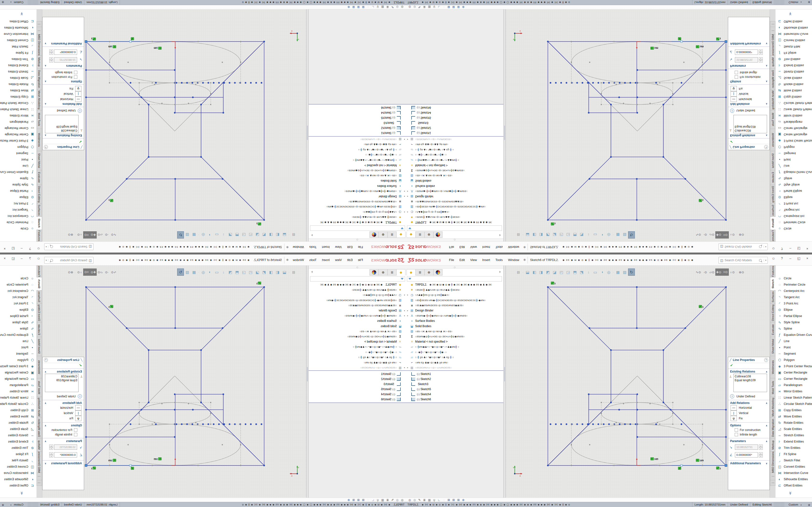  Describe the element at coordinates (455, 186) in the screenshot. I see `tree-item: ◗ Surface Bodies` at that location.